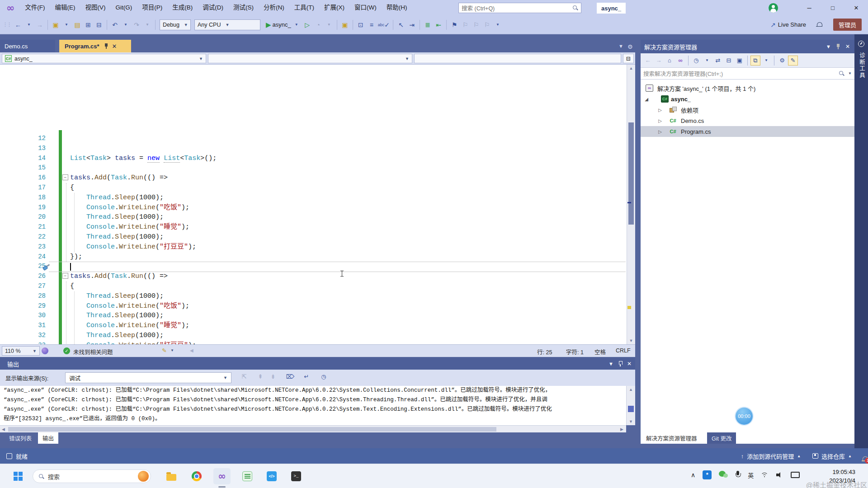 The width and height of the screenshot is (868, 488). Describe the element at coordinates (48, 438) in the screenshot. I see `tab-output: 输出` at that location.